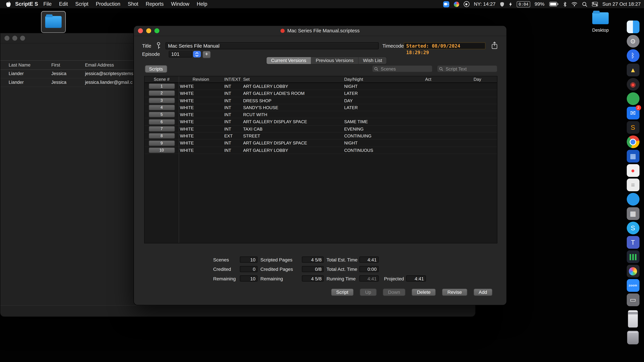 The width and height of the screenshot is (644, 362). What do you see at coordinates (633, 199) in the screenshot?
I see `safari-icon` at bounding box center [633, 199].